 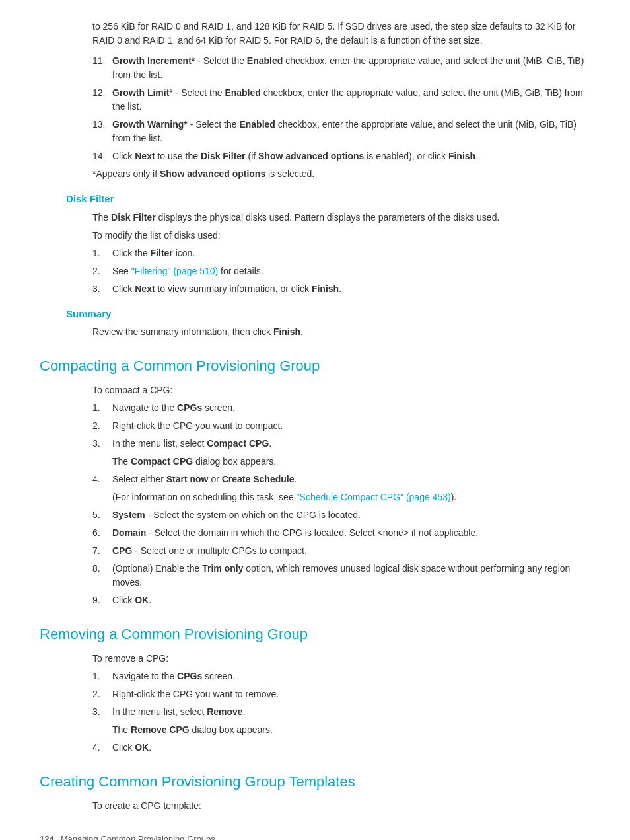 I want to click on removing-step-4: 4. Click OK., so click(x=341, y=748).